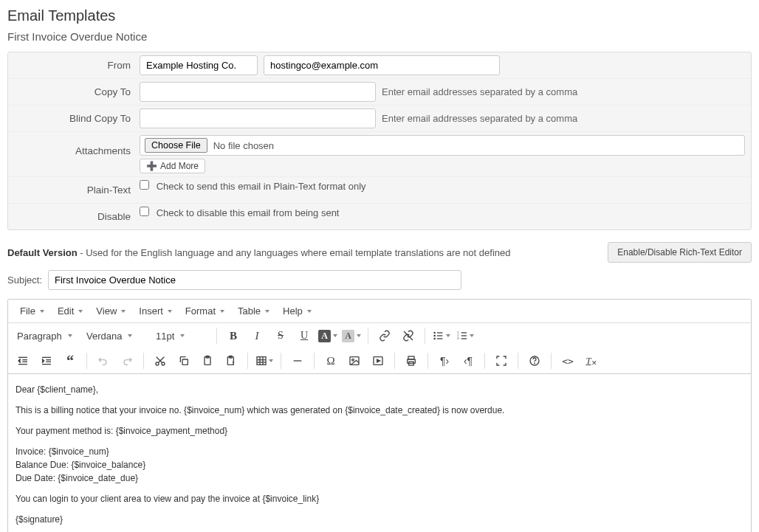  I want to click on disable-label: Disable, so click(77, 217).